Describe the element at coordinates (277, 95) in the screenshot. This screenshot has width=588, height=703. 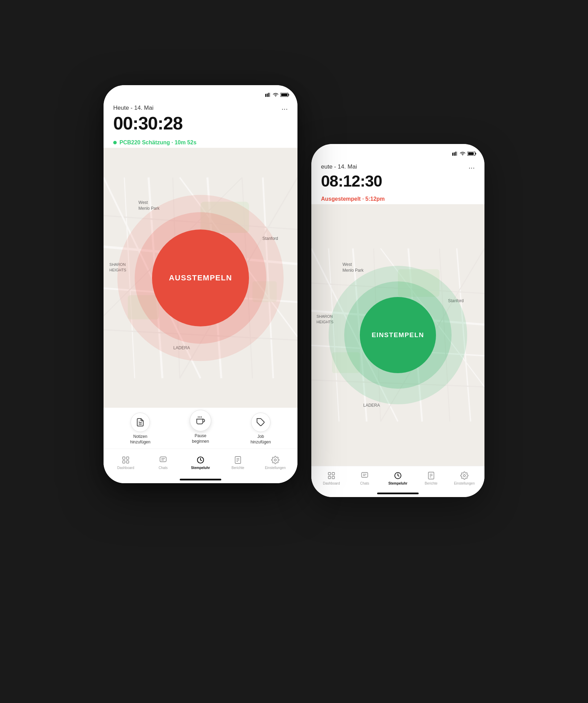
I see `status-icons-front` at that location.